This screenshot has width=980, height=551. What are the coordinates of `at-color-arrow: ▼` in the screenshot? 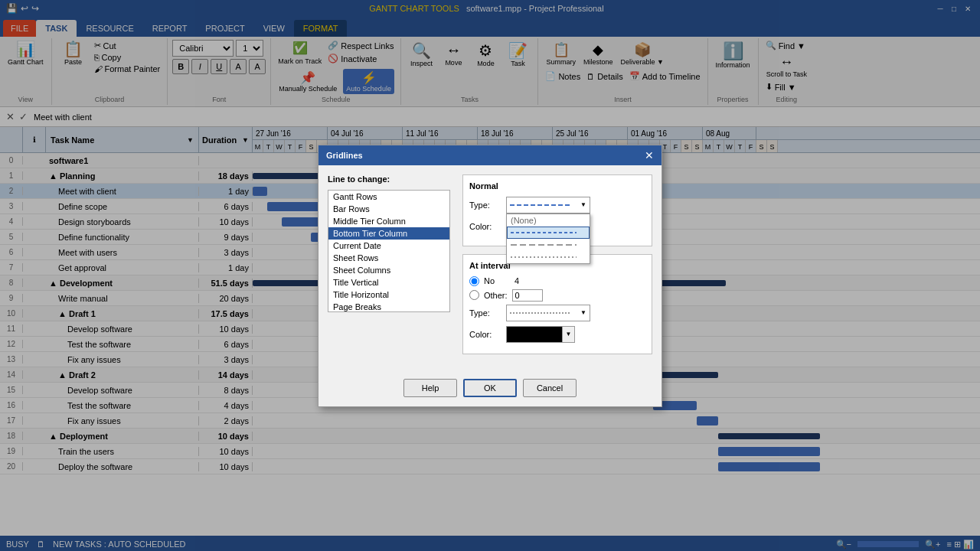 It's located at (568, 334).